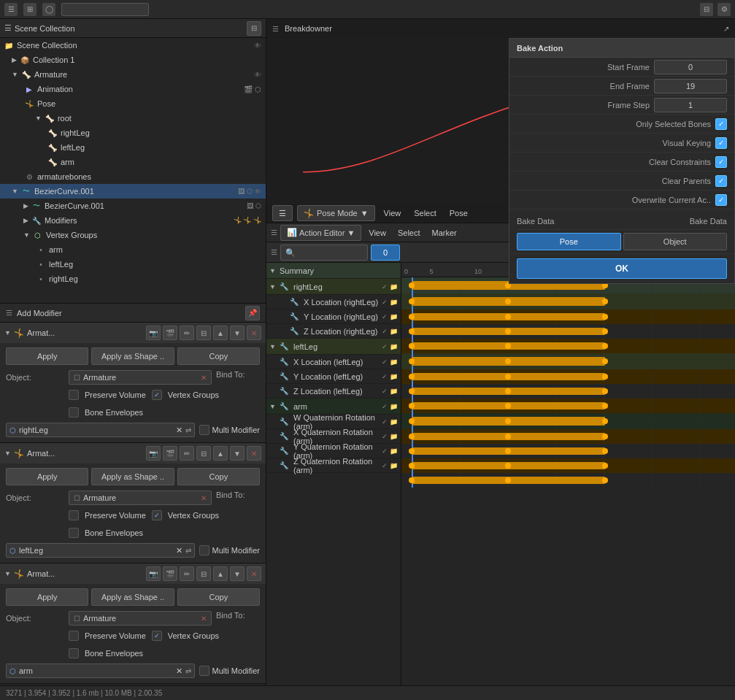 This screenshot has width=735, height=700. I want to click on ae-search-input, so click(324, 253).